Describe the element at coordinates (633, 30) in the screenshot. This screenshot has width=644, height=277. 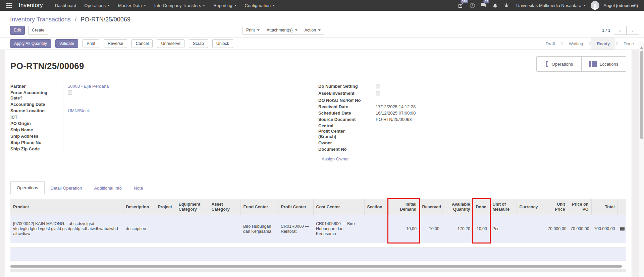
I see `pager-next-button: ›` at that location.